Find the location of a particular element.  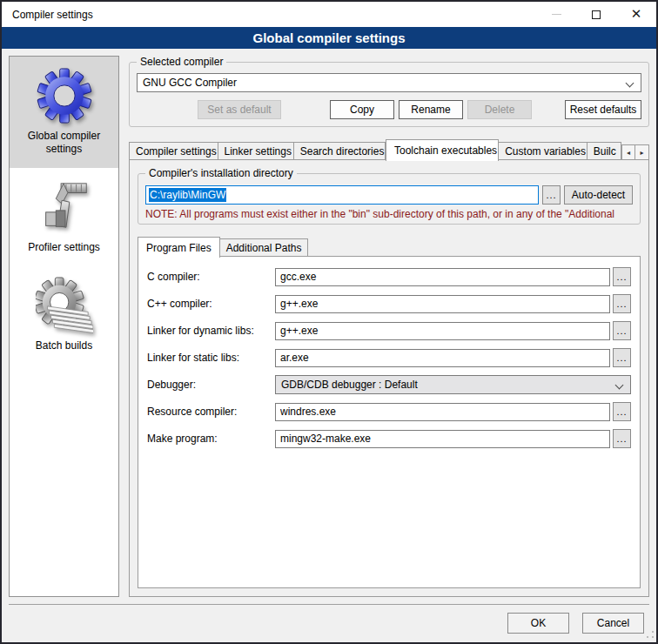

gray-gear-papers-icon is located at coordinates (64, 305).